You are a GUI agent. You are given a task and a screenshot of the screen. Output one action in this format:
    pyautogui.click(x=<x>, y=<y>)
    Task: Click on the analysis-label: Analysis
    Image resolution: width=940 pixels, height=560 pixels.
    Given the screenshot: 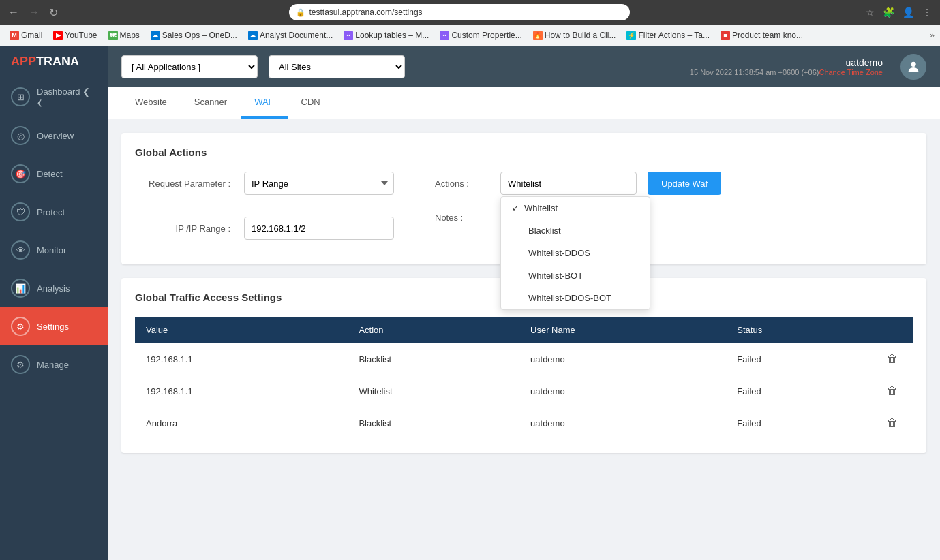 What is the action you would take?
    pyautogui.click(x=53, y=289)
    